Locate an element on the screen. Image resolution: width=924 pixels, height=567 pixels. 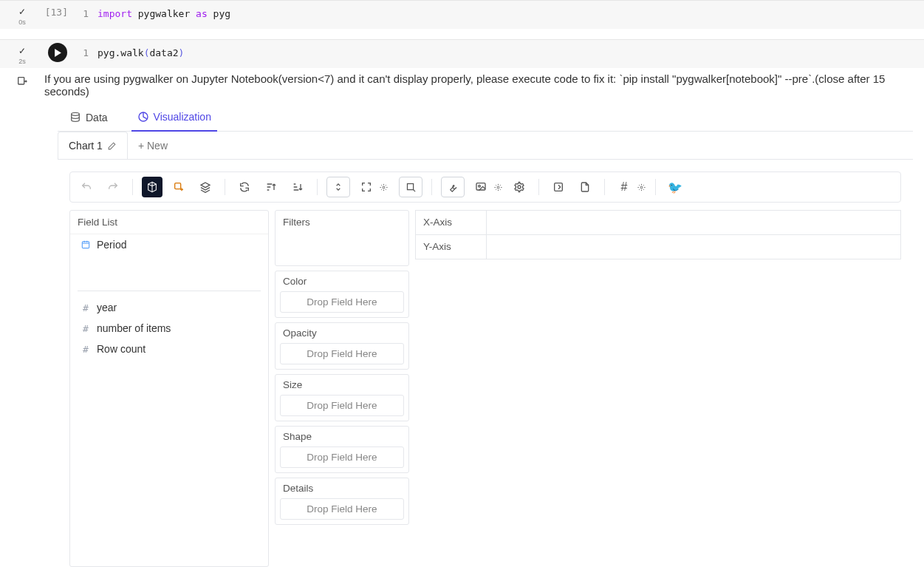
gear-icon is located at coordinates (519, 187).